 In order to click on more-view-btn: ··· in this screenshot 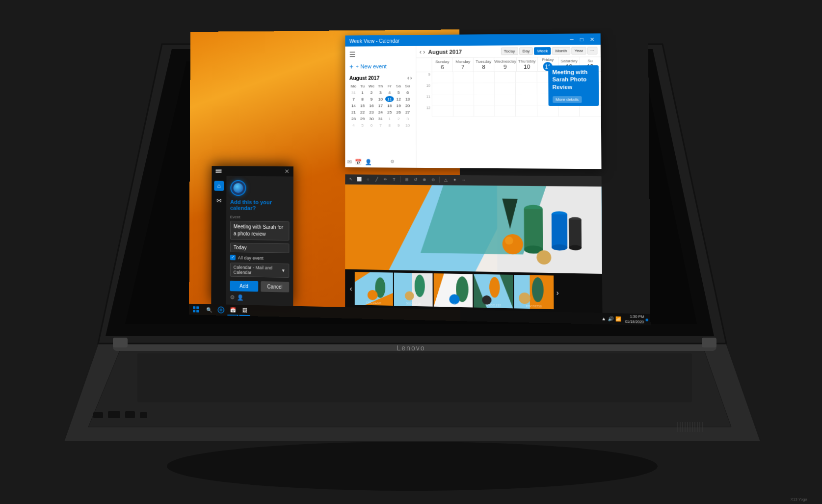, I will do `click(592, 51)`.